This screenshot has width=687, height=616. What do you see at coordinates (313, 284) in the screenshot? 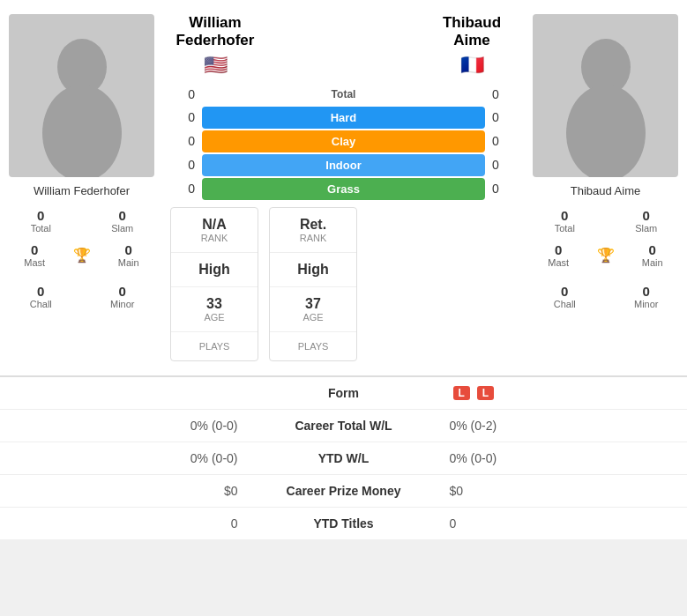
I see `right-info-card: Ret. Rank High 37 Age Plays` at bounding box center [313, 284].